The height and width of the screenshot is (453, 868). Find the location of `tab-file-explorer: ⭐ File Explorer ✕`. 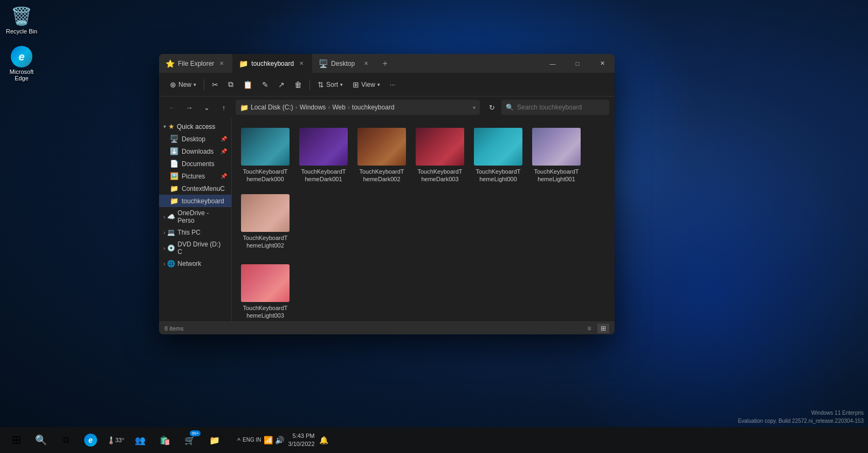

tab-file-explorer: ⭐ File Explorer ✕ is located at coordinates (196, 64).